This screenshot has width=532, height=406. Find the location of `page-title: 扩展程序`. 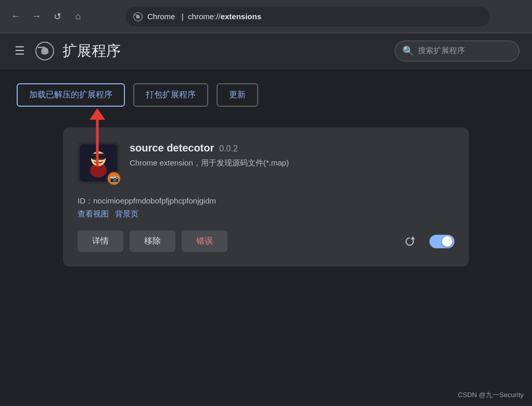

page-title: 扩展程序 is located at coordinates (224, 51).